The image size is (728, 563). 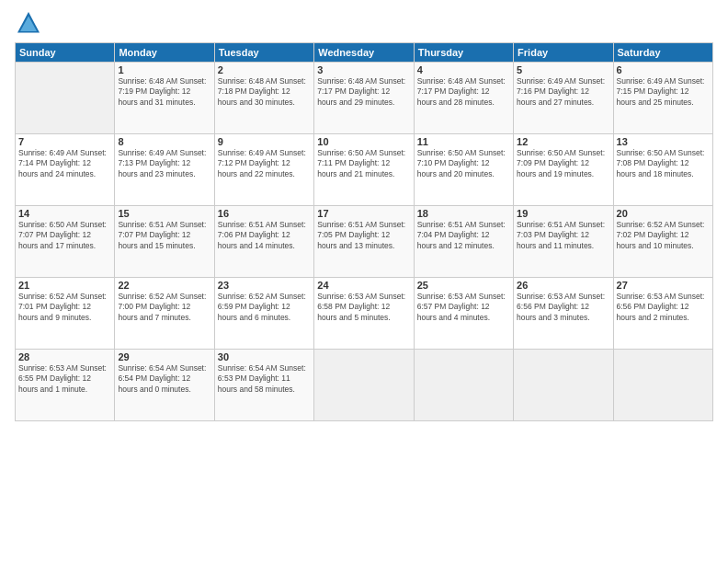 I want to click on day-number: 19, so click(x=563, y=213).